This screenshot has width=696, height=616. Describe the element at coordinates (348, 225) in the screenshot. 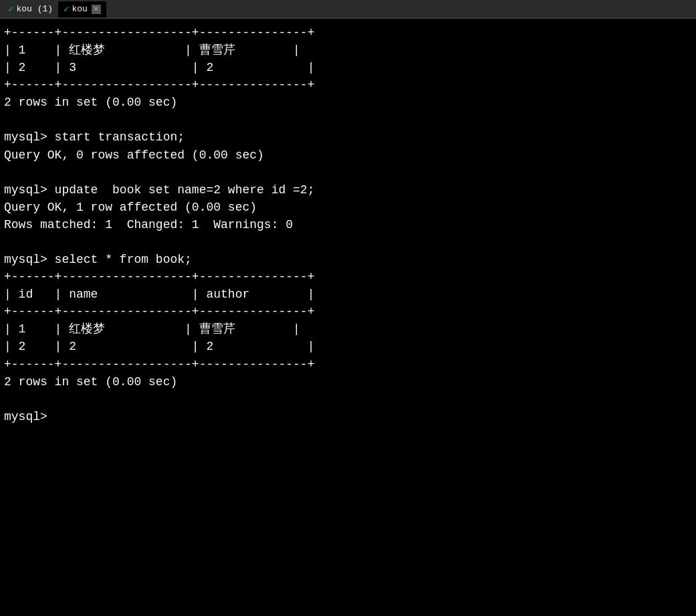

I see `terminal-line: Rows matched: 1 Changed: 1 Warnings: 0` at that location.